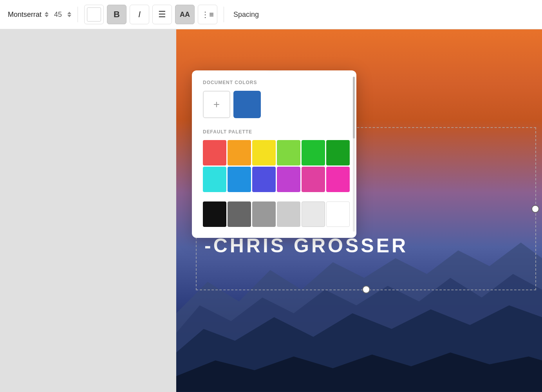  Describe the element at coordinates (289, 214) in the screenshot. I see `grey-light` at that location.